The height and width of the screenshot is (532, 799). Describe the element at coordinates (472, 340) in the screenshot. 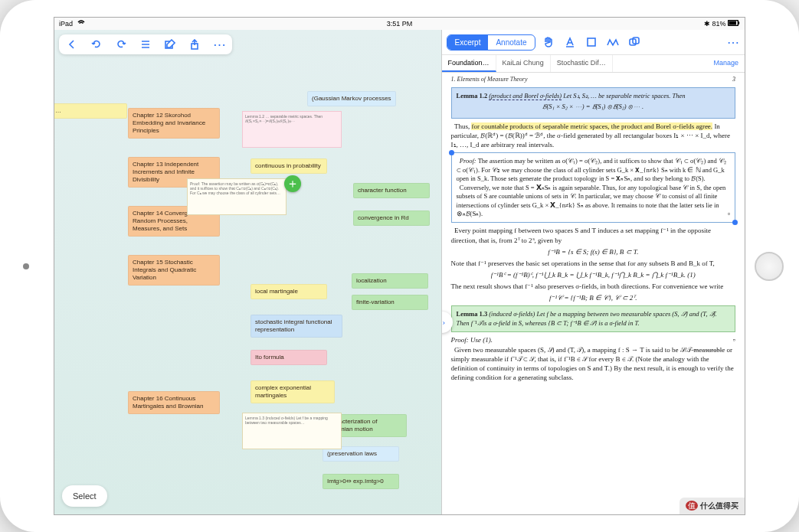

I see `proof-use: Proof: Use (1).` at that location.